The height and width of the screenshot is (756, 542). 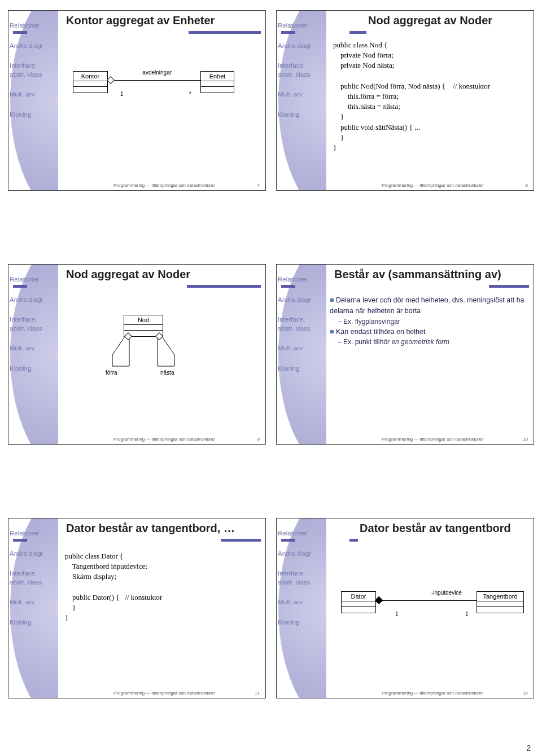 What do you see at coordinates (359, 597) in the screenshot?
I see `uml-class-name: Dator` at bounding box center [359, 597].